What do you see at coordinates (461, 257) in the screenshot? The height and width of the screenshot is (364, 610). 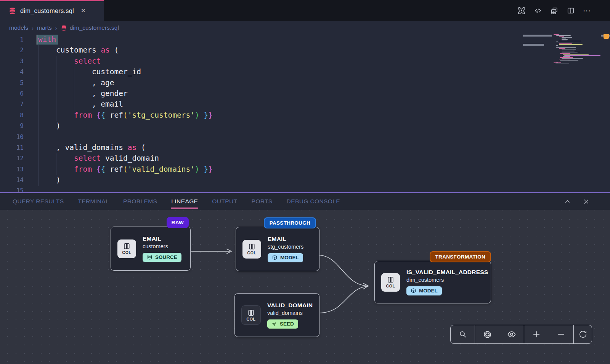 I see `transformation-badge: TRANSFORMATION` at bounding box center [461, 257].